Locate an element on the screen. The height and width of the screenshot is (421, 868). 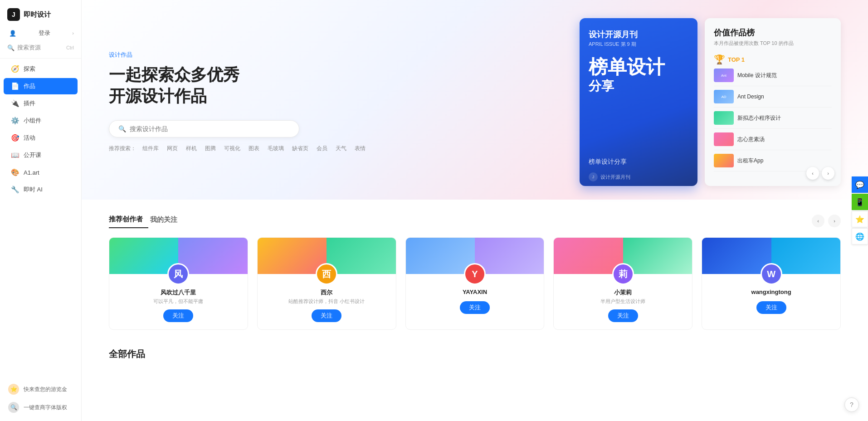
banner-top-label: 设计开源月刊 is located at coordinates (639, 34).